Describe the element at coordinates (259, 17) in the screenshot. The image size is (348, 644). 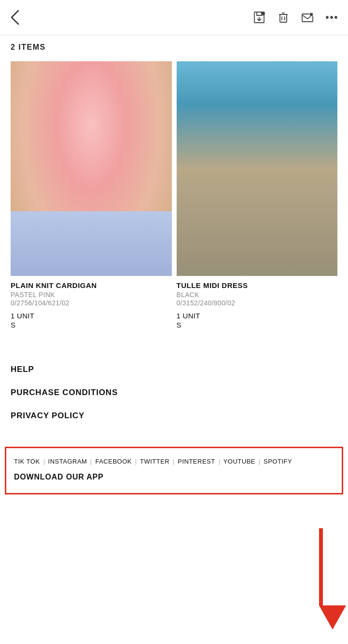
I see `save-icon` at that location.